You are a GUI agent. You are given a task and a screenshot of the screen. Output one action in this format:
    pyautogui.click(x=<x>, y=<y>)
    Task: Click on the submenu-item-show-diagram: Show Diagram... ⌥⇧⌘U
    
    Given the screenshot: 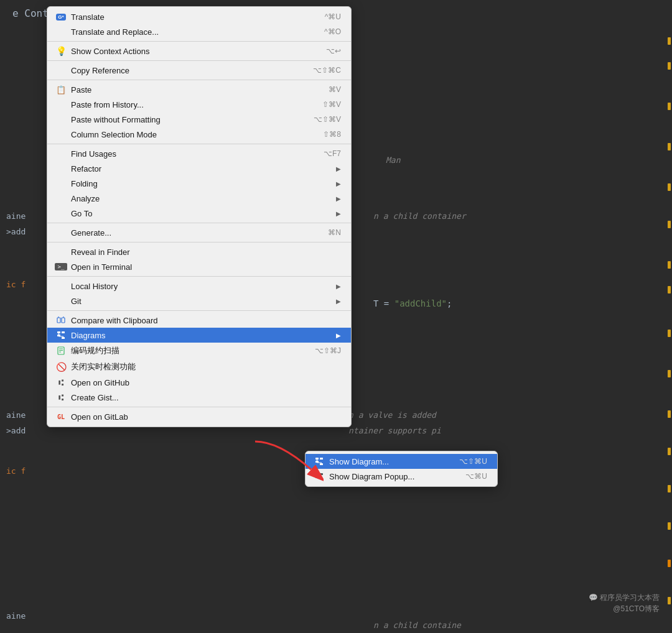 What is the action you would take?
    pyautogui.click(x=401, y=461)
    